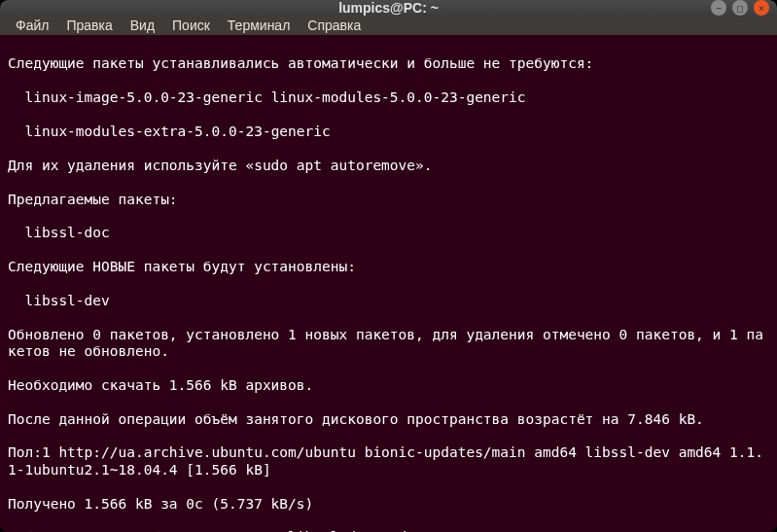 The height and width of the screenshot is (532, 777). Describe the element at coordinates (389, 420) in the screenshot. I see `term-line: После данной операции объём занятого дис…` at that location.